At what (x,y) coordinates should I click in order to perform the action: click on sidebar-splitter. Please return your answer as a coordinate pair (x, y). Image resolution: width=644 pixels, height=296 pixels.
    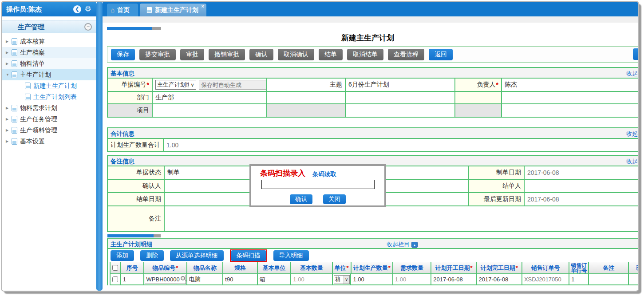
    Looking at the image, I should click on (99, 146).